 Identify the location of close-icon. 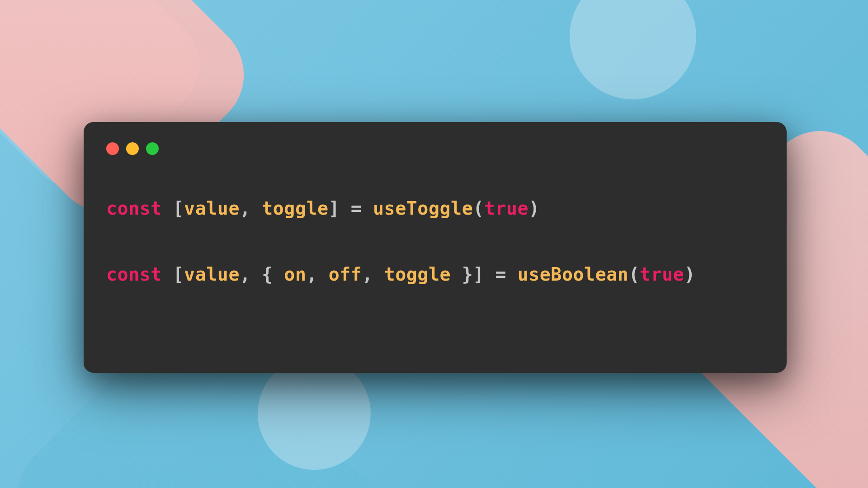
(113, 149).